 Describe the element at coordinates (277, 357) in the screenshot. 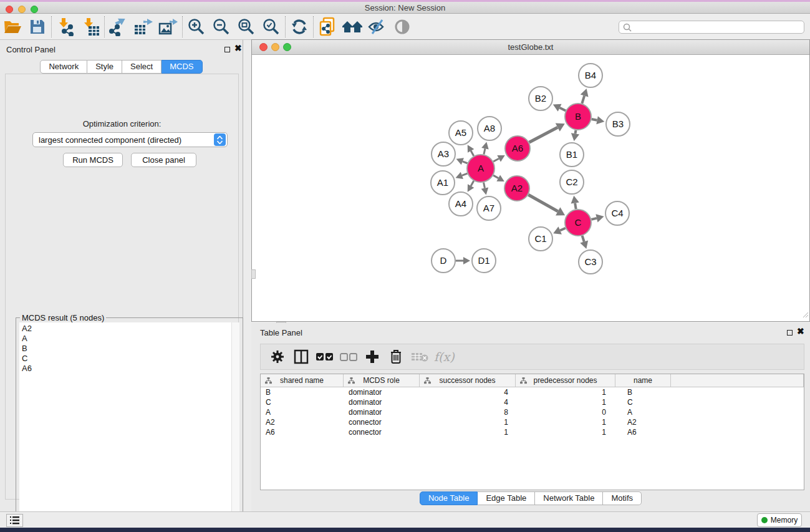

I see `table-settings-icon` at that location.